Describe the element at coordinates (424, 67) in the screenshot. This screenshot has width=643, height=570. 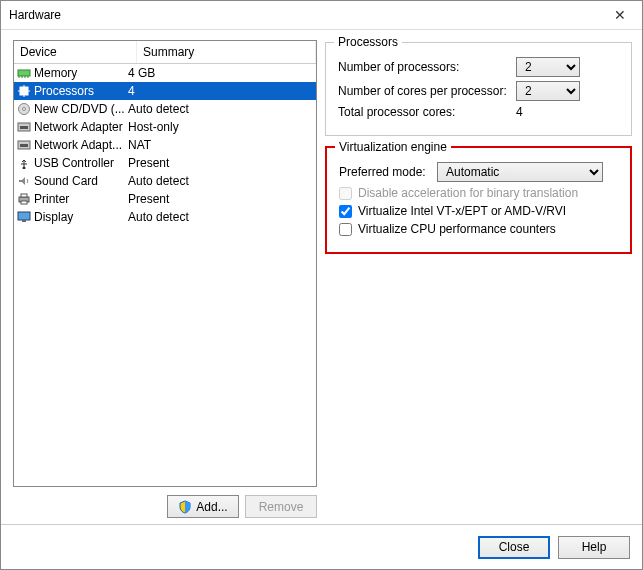
I see `num-processors-label: Number of processors:` at that location.